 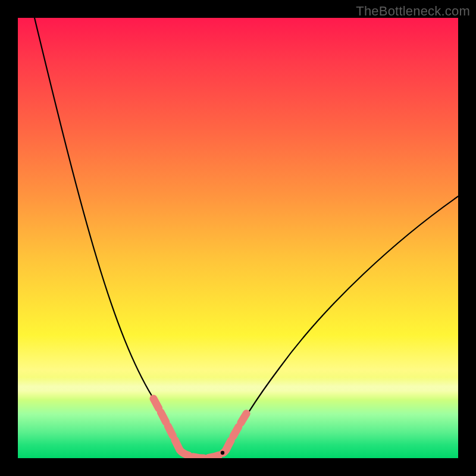 I want to click on watermark-label: TheBottleneck.com, so click(x=413, y=11).